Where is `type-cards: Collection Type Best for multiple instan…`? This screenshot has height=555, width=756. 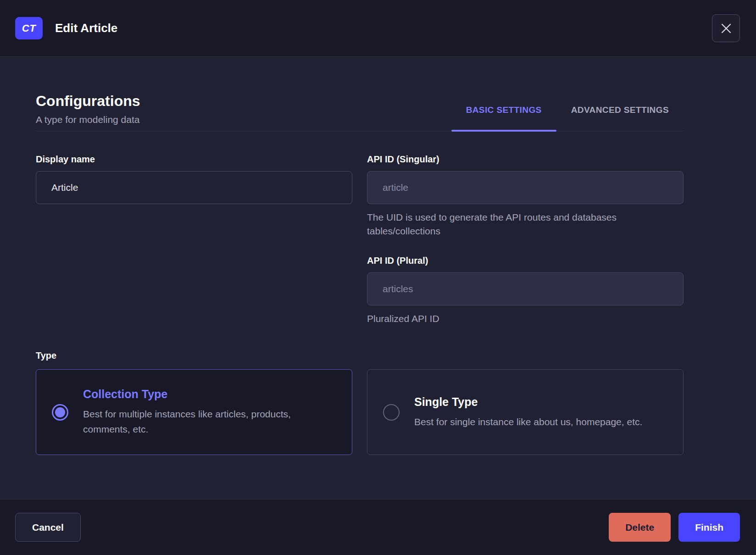
type-cards: Collection Type Best for multiple instan… is located at coordinates (360, 412).